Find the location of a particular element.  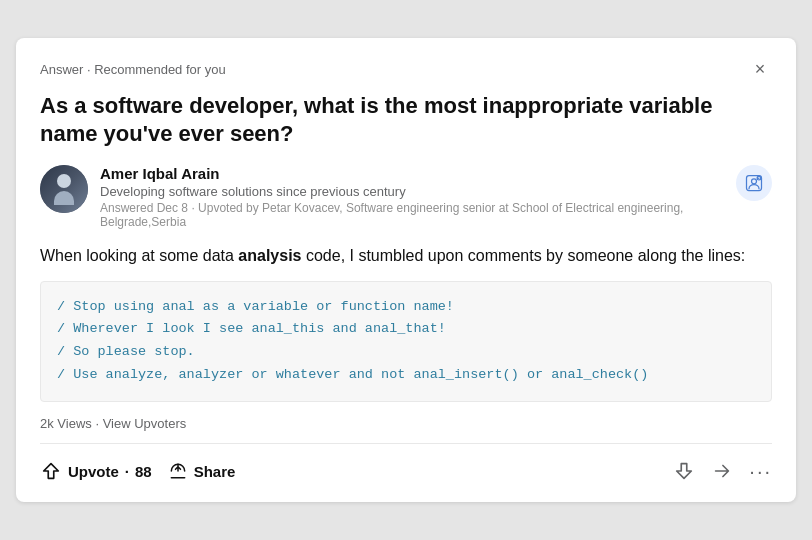

left-actions: Upvote · 88 Share is located at coordinates (138, 471).